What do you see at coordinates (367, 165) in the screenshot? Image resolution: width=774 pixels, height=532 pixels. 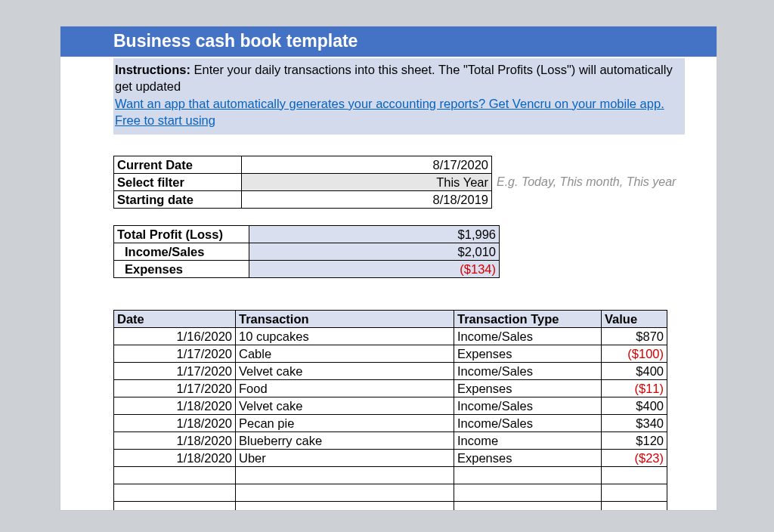 I see `current-date-value: 8/17/2020` at bounding box center [367, 165].